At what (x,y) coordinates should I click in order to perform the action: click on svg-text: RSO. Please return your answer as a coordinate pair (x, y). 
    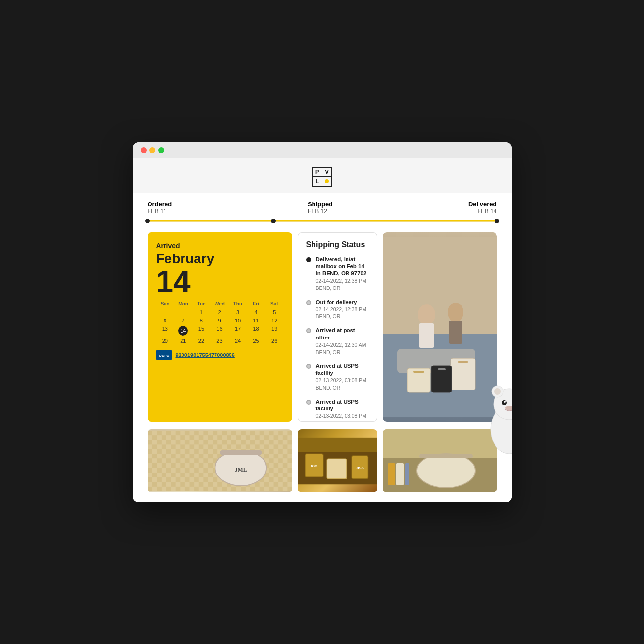
    Looking at the image, I should click on (314, 465).